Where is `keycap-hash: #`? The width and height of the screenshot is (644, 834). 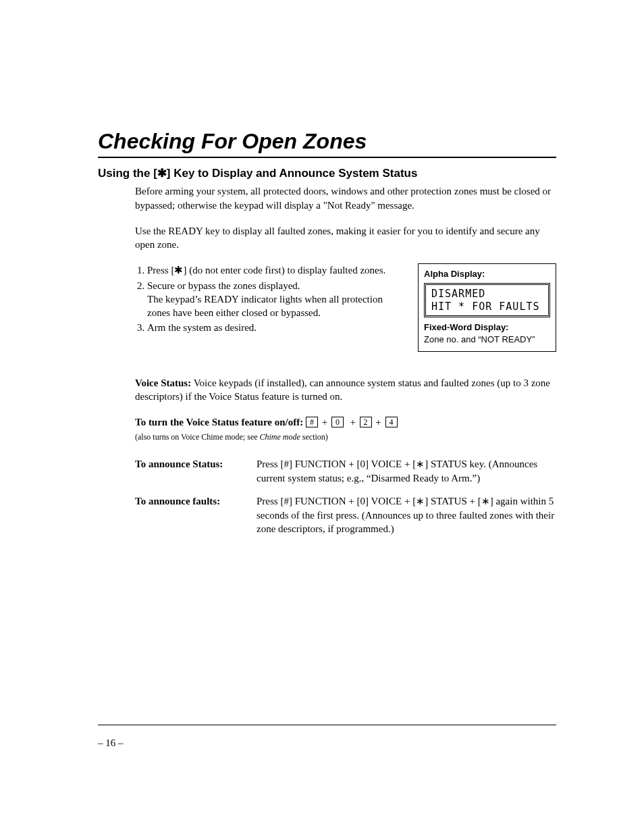 keycap-hash: # is located at coordinates (312, 422).